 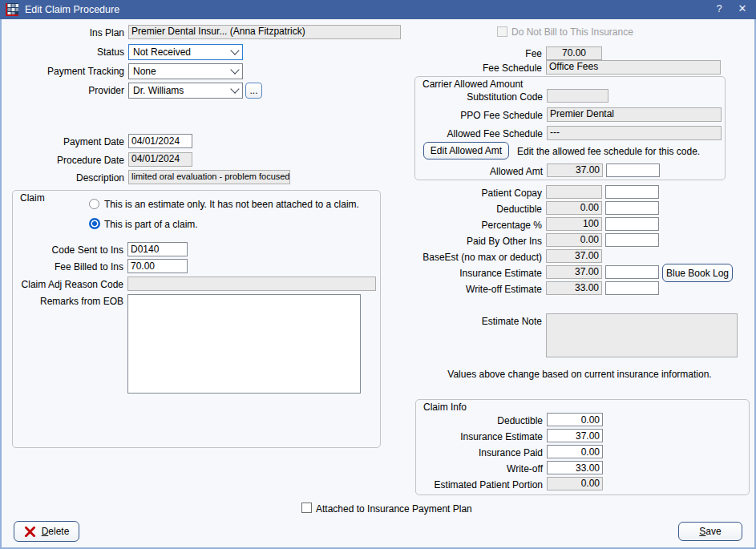 What do you see at coordinates (710, 531) in the screenshot?
I see `save-button: Save` at bounding box center [710, 531].